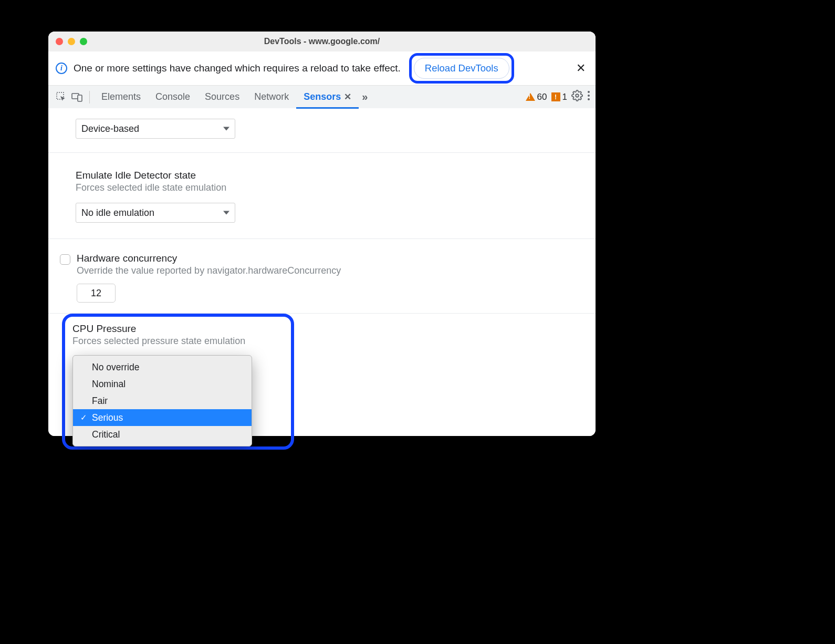 The height and width of the screenshot is (644, 835). What do you see at coordinates (209, 258) in the screenshot?
I see `hw-label: Hardware concurrency` at bounding box center [209, 258].